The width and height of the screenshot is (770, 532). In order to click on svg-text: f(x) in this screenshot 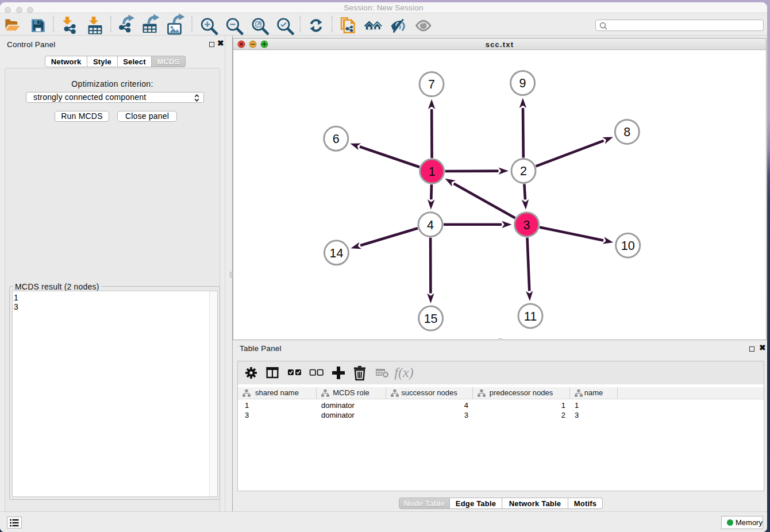, I will do `click(403, 372)`.